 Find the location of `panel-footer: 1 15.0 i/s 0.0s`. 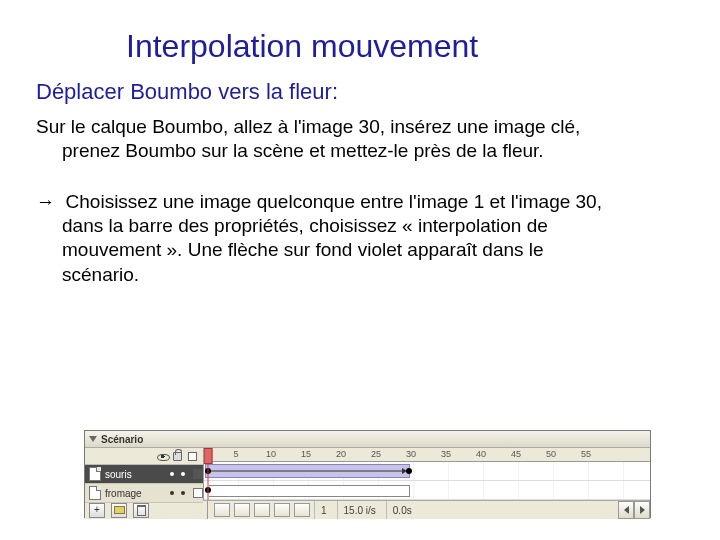

panel-footer: 1 15.0 i/s 0.0s is located at coordinates (368, 510).